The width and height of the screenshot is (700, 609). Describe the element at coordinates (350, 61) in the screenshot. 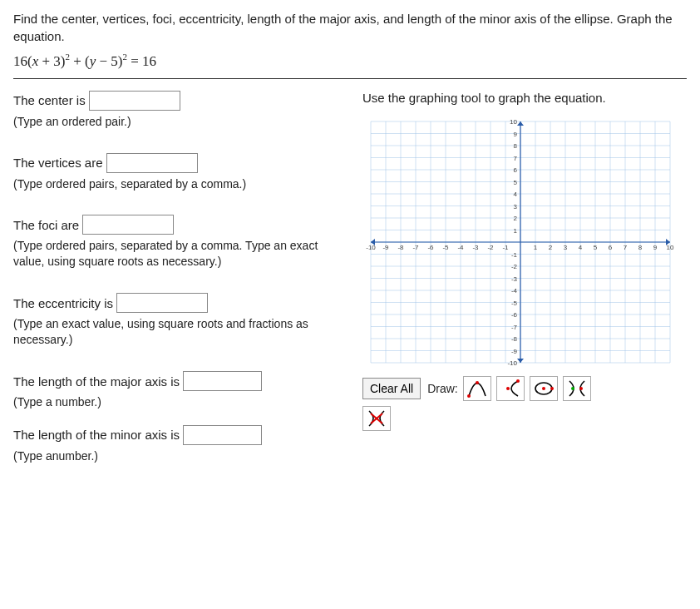

I see `equation: 16(x + 3)2 + (y − 5)2 = 16` at that location.